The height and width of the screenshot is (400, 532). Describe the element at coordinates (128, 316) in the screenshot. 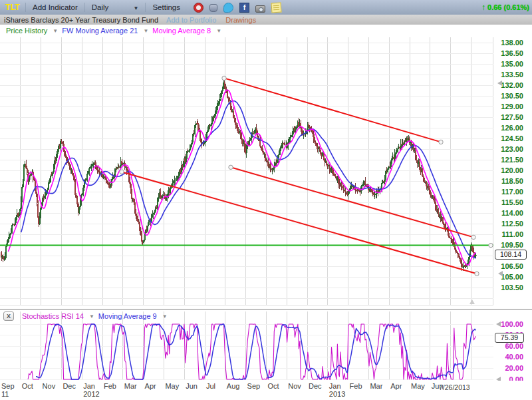

I see `legend-moving-average-9: Moving Average 9` at that location.